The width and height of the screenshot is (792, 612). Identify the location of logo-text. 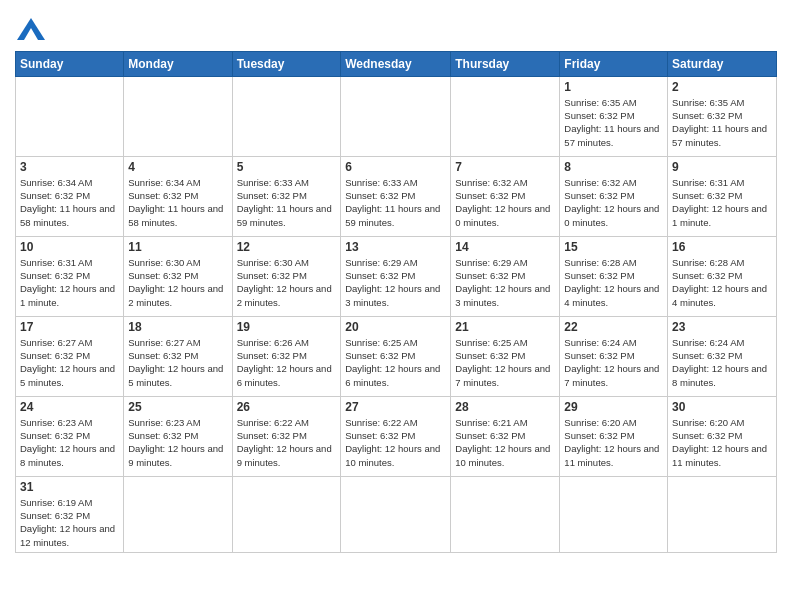
(30, 32).